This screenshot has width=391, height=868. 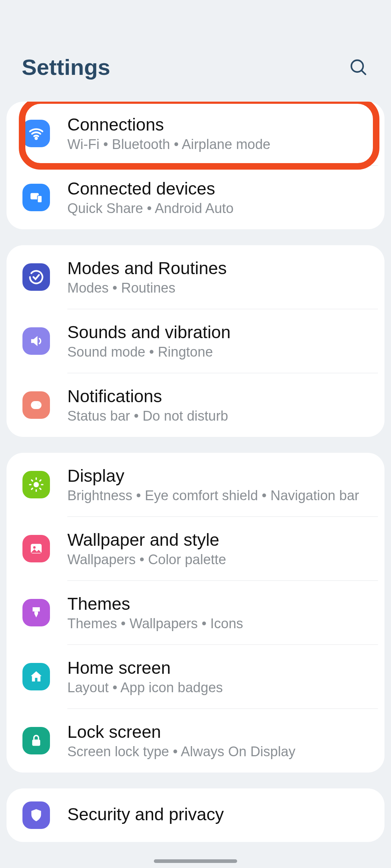 What do you see at coordinates (196, 197) in the screenshot?
I see `settings-item-connected-devices: Connected devicesQuick Share • Android A…` at bounding box center [196, 197].